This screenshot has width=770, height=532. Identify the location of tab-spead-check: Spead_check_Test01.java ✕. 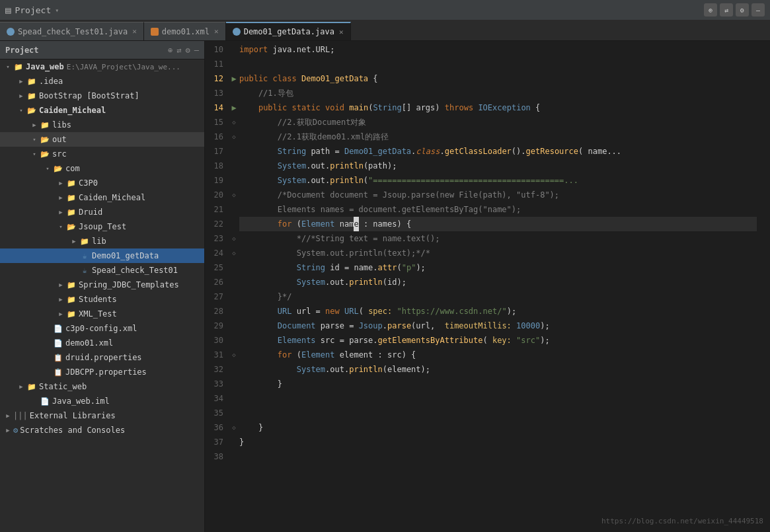
(72, 31).